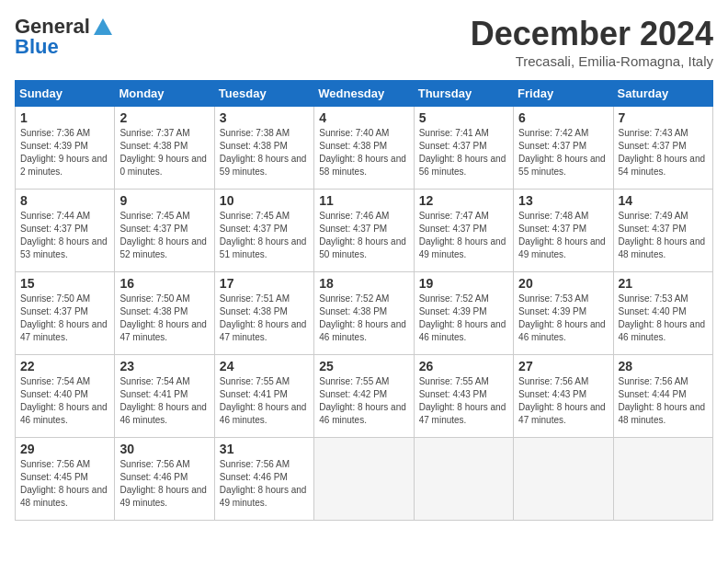  I want to click on day-number: 3, so click(265, 118).